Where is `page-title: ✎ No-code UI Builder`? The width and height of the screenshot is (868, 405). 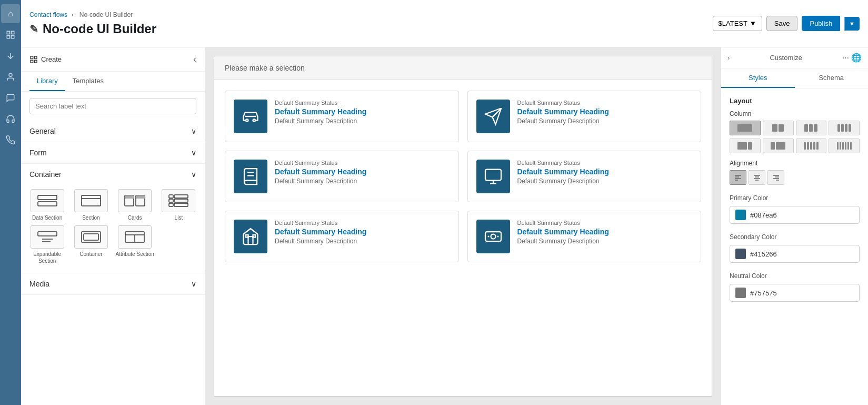
page-title: ✎ No-code UI Builder is located at coordinates (93, 29).